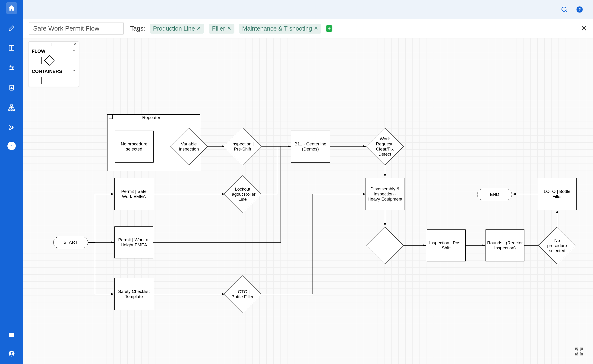 This screenshot has width=593, height=364. What do you see at coordinates (49, 60) in the screenshot?
I see `diamond-shape-tool` at bounding box center [49, 60].